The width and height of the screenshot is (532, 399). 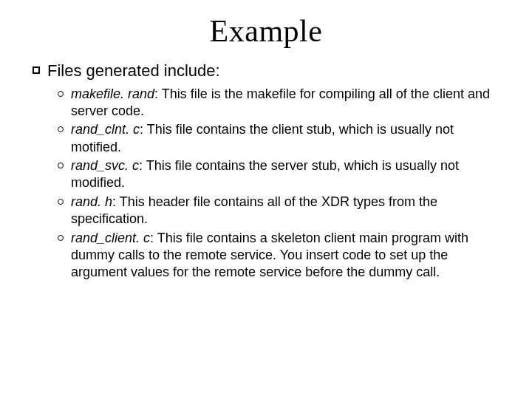 What do you see at coordinates (280, 256) in the screenshot?
I see `list-item: rand_client. c: This file contains a ske…` at bounding box center [280, 256].